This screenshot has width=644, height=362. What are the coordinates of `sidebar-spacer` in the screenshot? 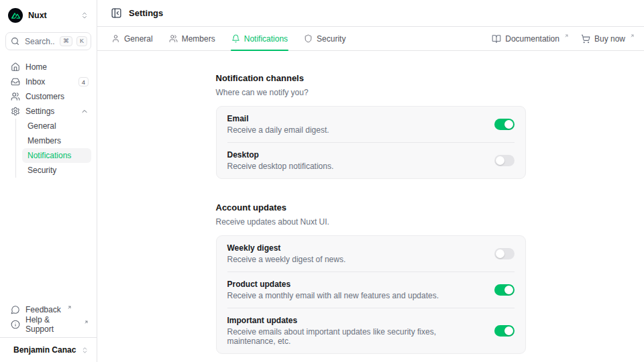 It's located at (48, 240).